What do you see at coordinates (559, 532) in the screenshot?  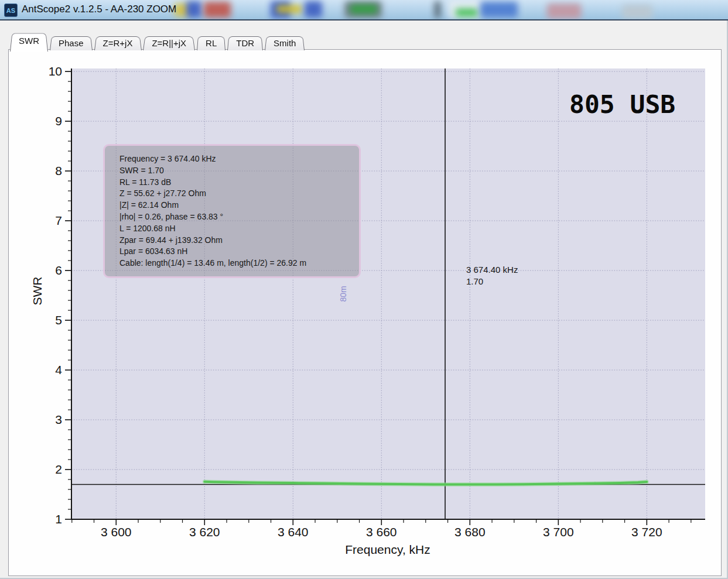 I see `x-tick-label: 3 700` at bounding box center [559, 532].